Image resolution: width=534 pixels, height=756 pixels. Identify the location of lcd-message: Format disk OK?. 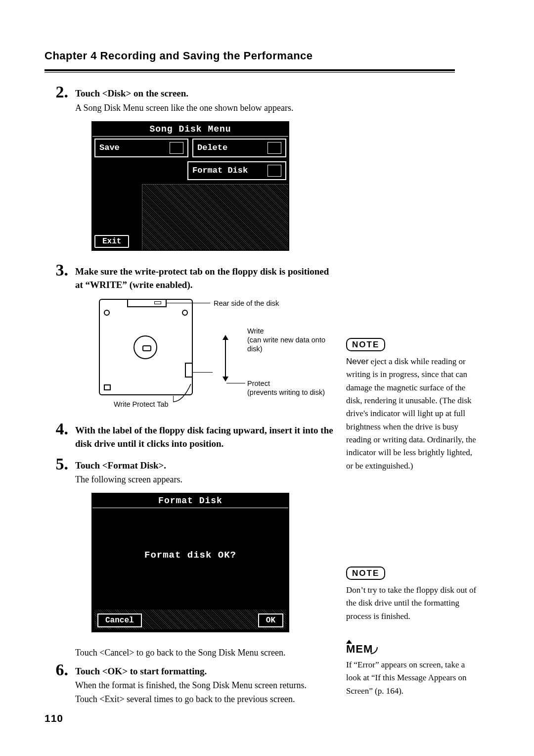
(190, 534).